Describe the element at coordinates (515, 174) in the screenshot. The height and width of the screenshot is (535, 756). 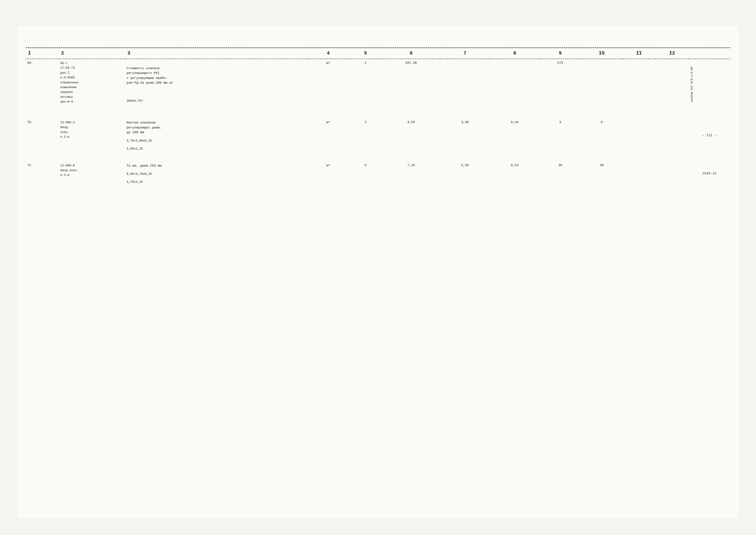
I see `entry-col8-71: 0,93` at that location.